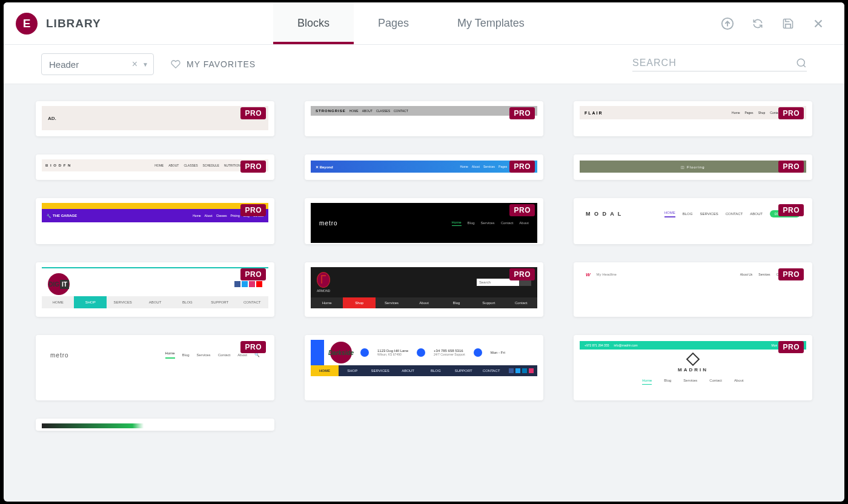 The image size is (848, 504). What do you see at coordinates (155, 356) in the screenshot?
I see `template-preview: metro Home Blog Services Contact About 🔍` at bounding box center [155, 356].